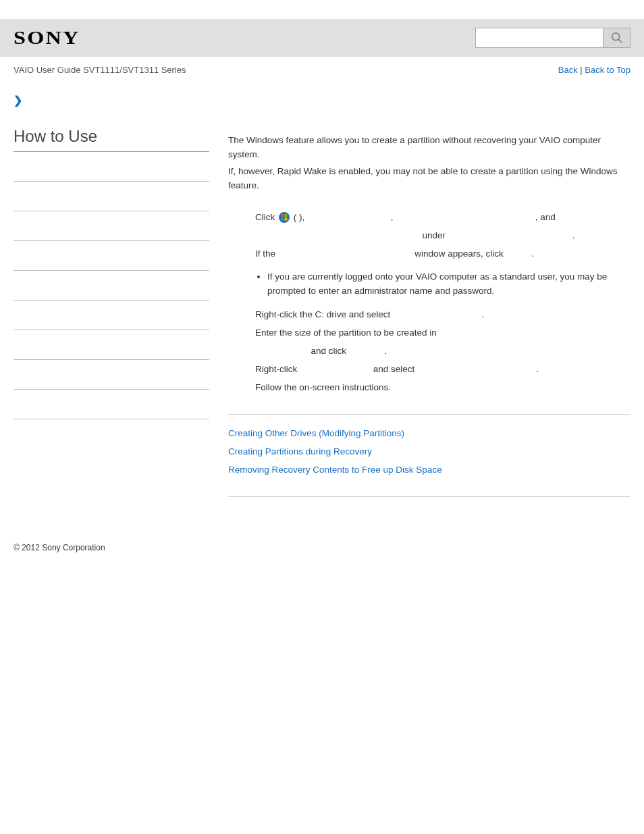 The width and height of the screenshot is (644, 834). What do you see at coordinates (443, 217) in the screenshot?
I see `step-1: Click ( ), , ,` at bounding box center [443, 217].